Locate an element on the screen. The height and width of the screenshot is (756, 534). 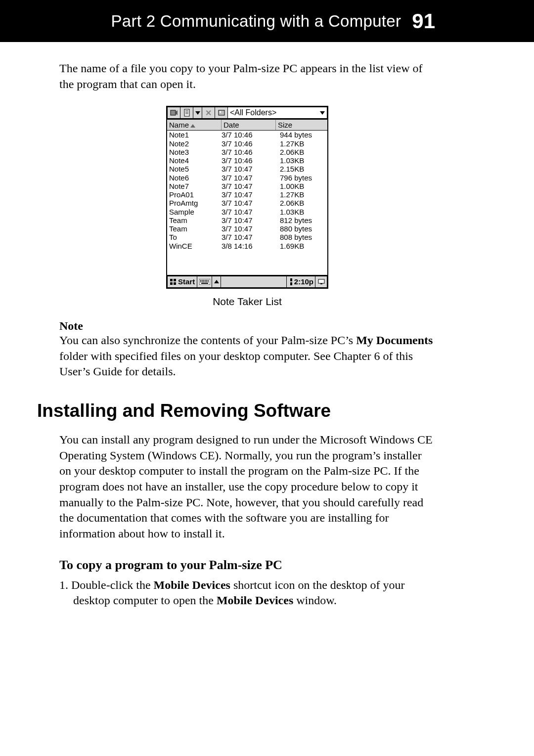
note-paragraph: You can also synchronize the contents of… is located at coordinates (247, 356).